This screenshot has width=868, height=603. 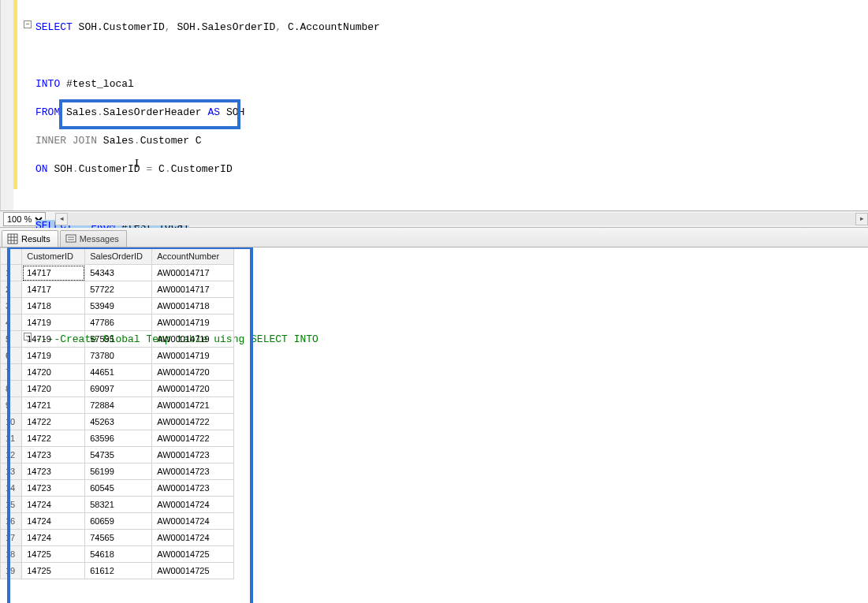 I want to click on row-number: 1, so click(x=11, y=273).